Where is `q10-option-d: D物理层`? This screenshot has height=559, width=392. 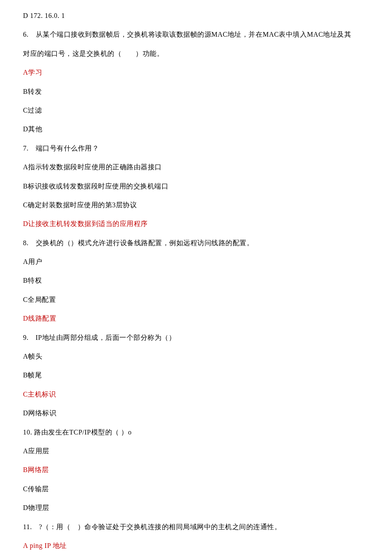 q10-option-d: D物理层 is located at coordinates (196, 508).